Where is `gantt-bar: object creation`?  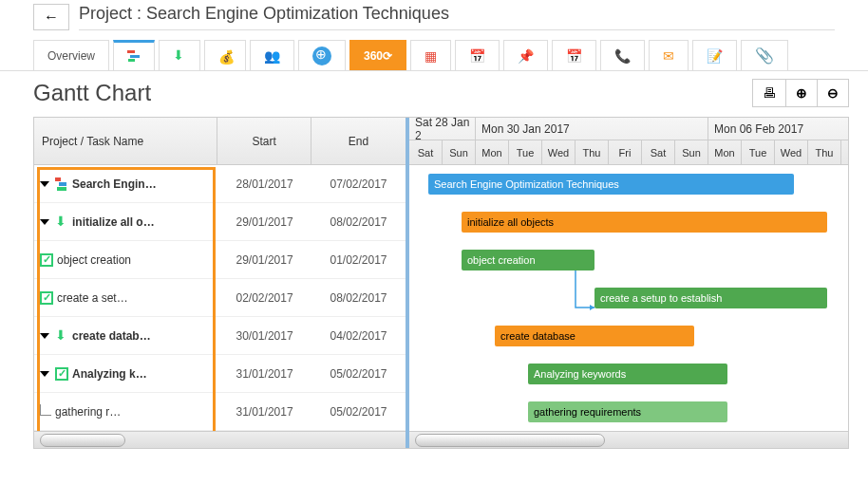 gantt-bar: object creation is located at coordinates (528, 260).